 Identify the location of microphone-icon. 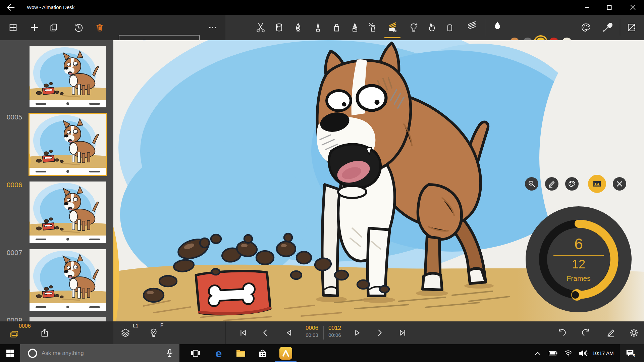
(170, 353).